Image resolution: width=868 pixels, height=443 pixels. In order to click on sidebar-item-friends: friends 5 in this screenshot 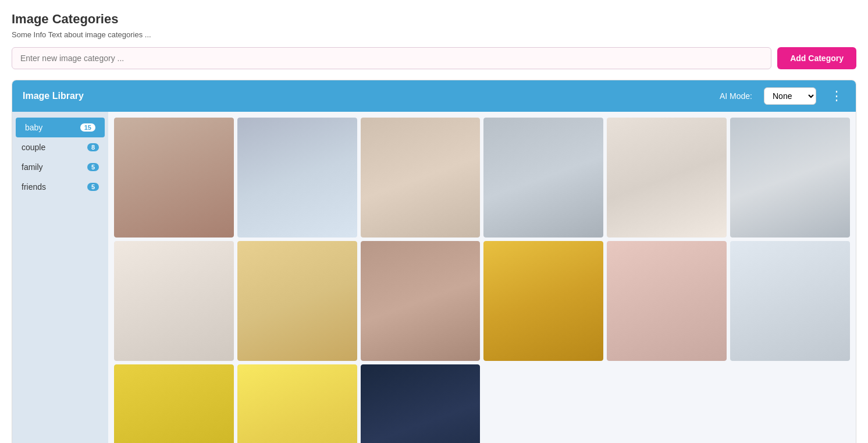, I will do `click(61, 187)`.